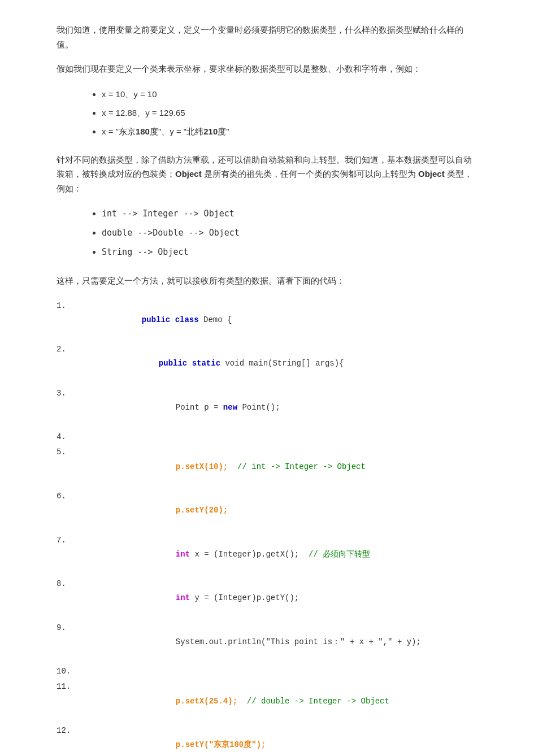 The height and width of the screenshot is (756, 534). What do you see at coordinates (281, 555) in the screenshot?
I see `line-code-7: int x = (Integer)p.getX(); // 必须向下转型` at bounding box center [281, 555].